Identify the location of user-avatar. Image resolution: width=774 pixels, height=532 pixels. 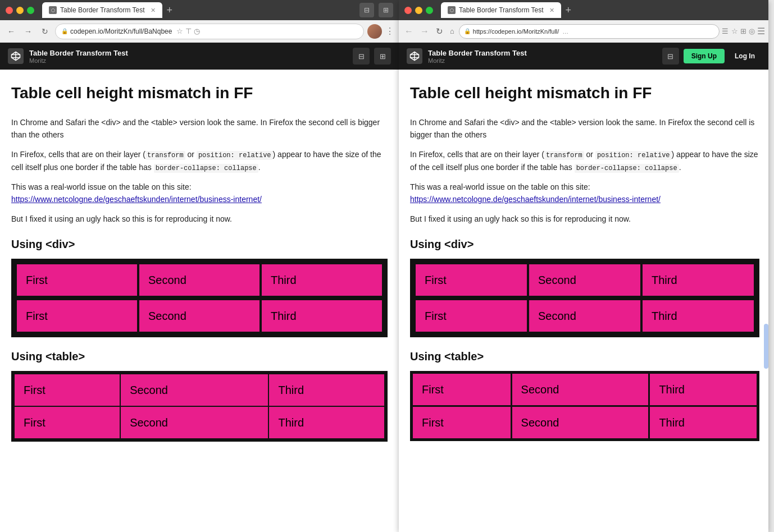
(375, 31).